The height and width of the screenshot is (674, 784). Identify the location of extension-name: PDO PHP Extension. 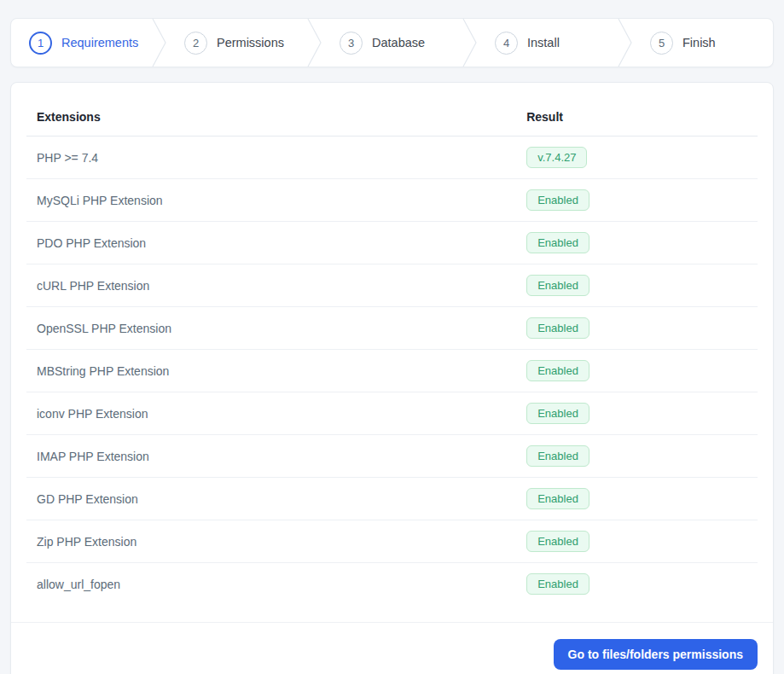
(271, 243).